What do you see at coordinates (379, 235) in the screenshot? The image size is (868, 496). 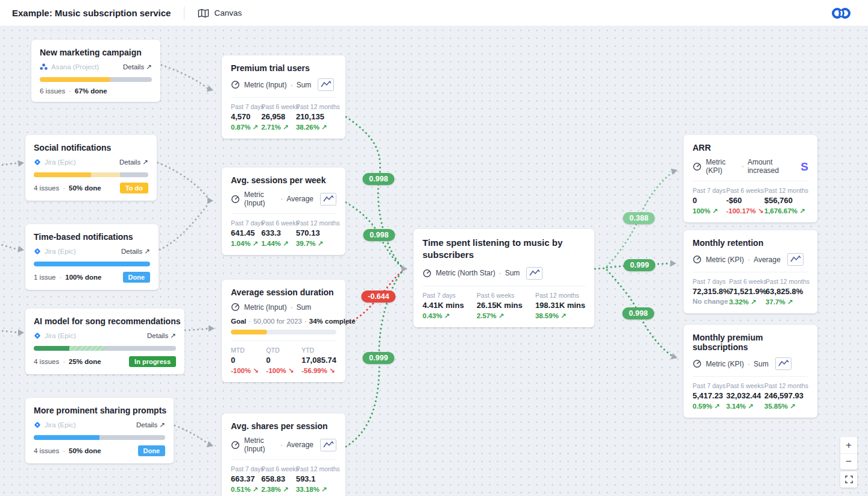 I see `correlation-pill-avg-sessions: 0.998` at bounding box center [379, 235].